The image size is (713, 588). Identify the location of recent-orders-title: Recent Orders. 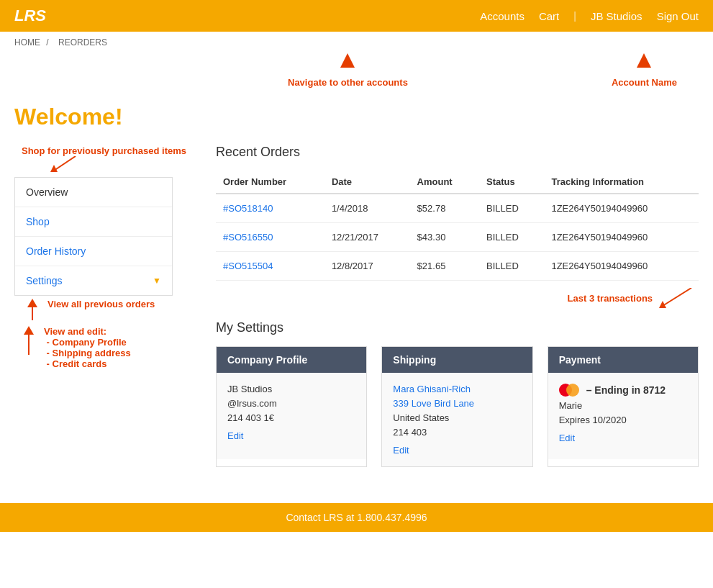
(458, 153).